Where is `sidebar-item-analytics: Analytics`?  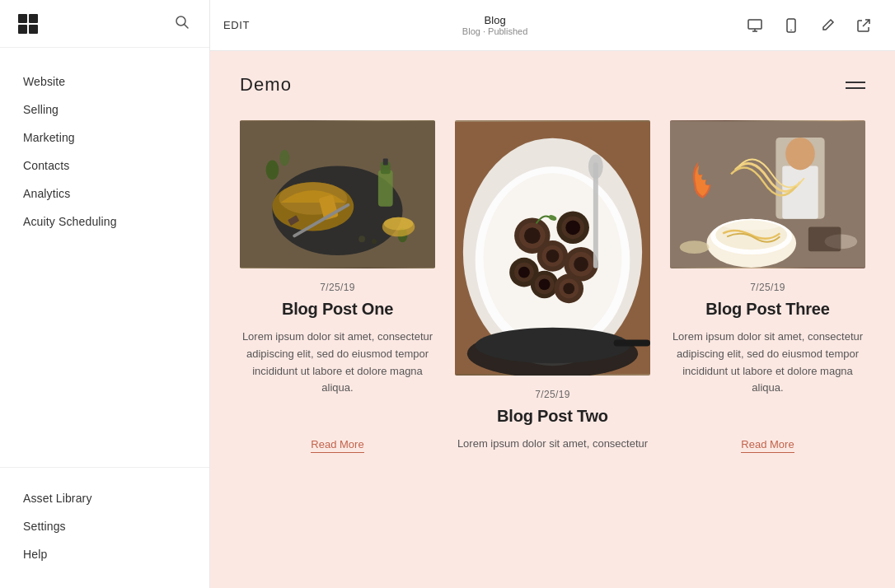
sidebar-item-analytics: Analytics is located at coordinates (105, 194).